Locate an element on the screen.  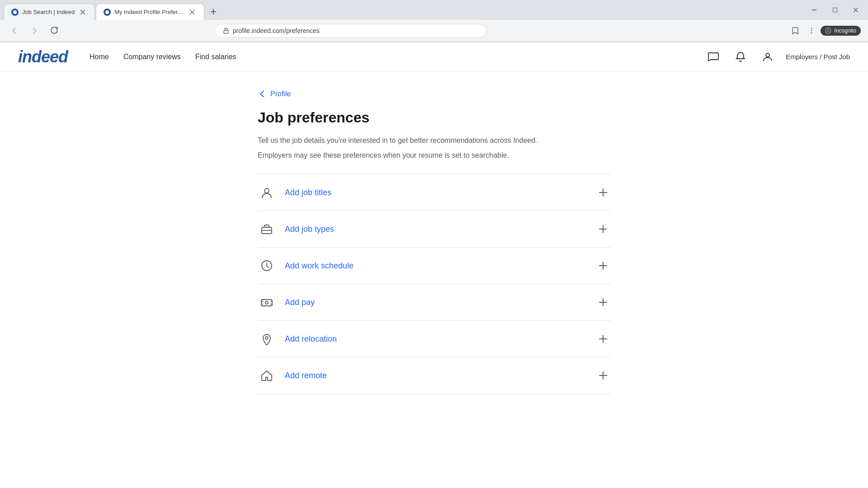
add-remote-item: Add remote is located at coordinates (434, 376).